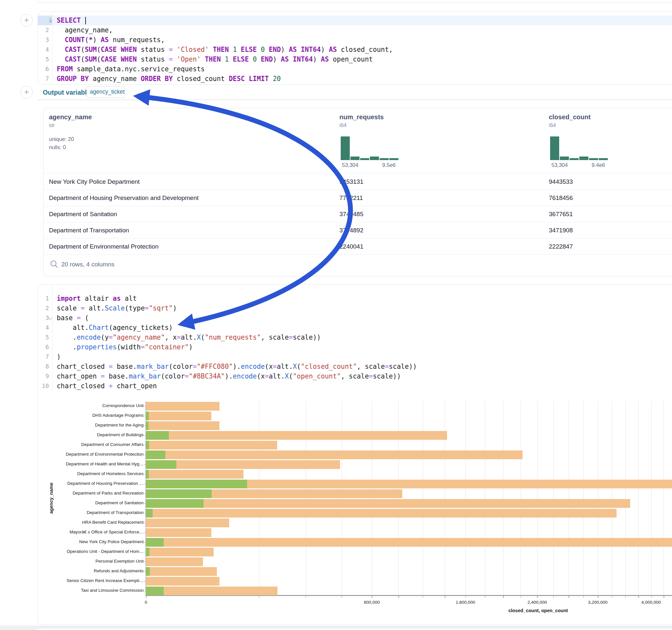 This screenshot has height=630, width=672. I want to click on column-histogram, so click(370, 148).